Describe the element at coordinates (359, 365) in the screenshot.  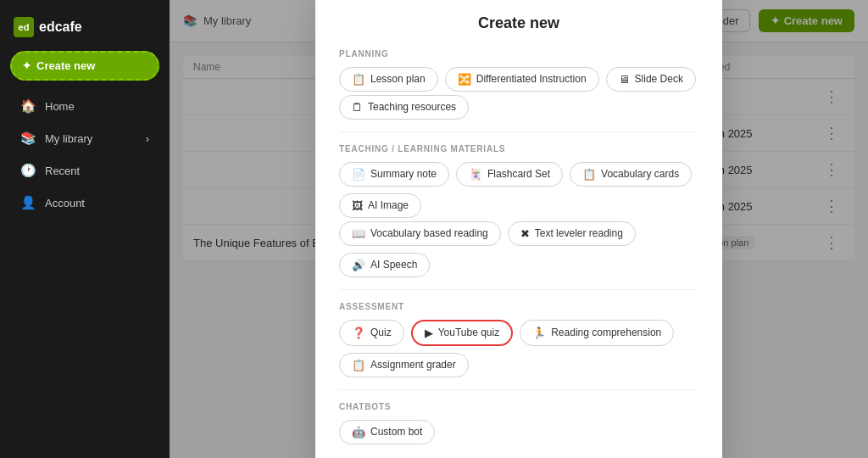
I see `assignment-grader-icon: 📋` at that location.